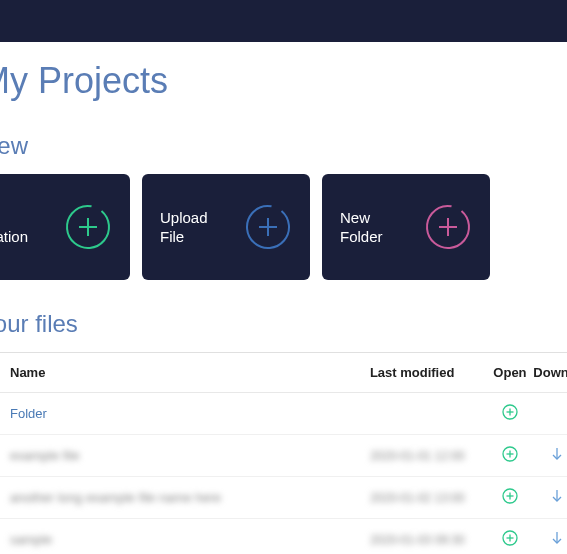 This screenshot has height=554, width=567. What do you see at coordinates (284, 456) in the screenshot?
I see `table-row: example file2020-01-01 12:00` at bounding box center [284, 456].